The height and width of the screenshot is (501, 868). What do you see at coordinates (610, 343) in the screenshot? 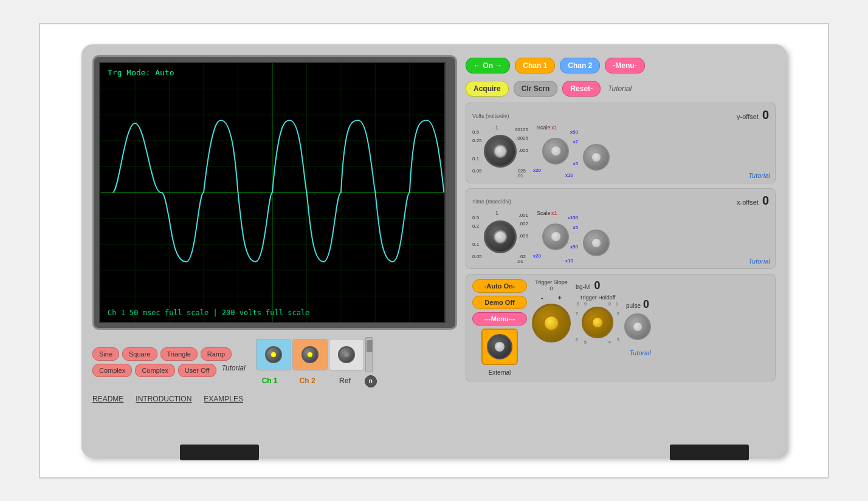
I see `holdoff-4: 4` at bounding box center [610, 343].